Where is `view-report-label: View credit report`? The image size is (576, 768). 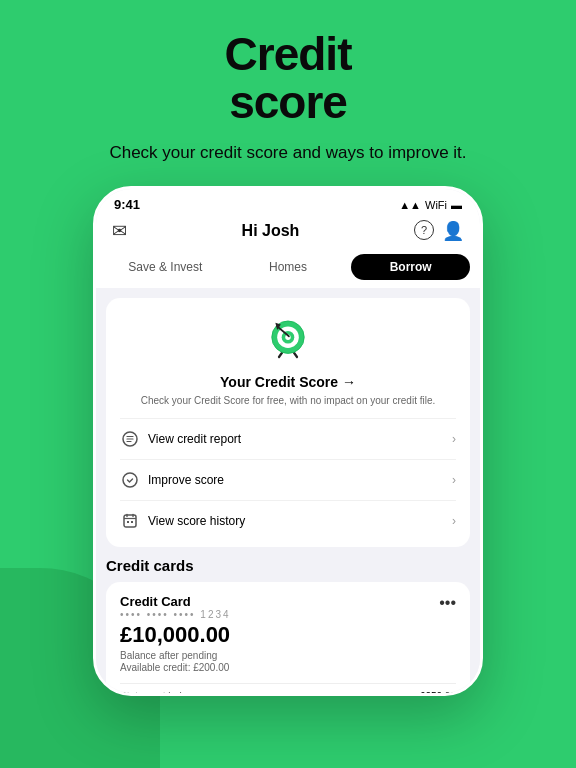
view-report-label: View credit report is located at coordinates (194, 439).